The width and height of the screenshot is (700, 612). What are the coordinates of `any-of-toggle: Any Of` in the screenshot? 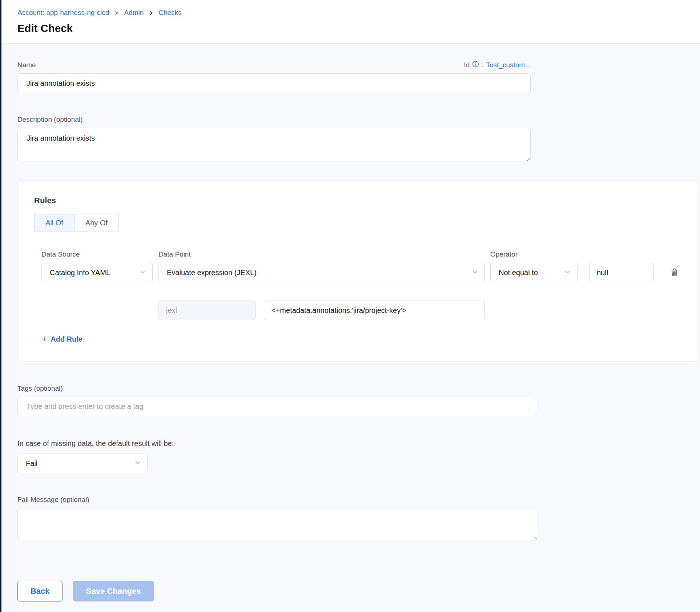 It's located at (97, 223).